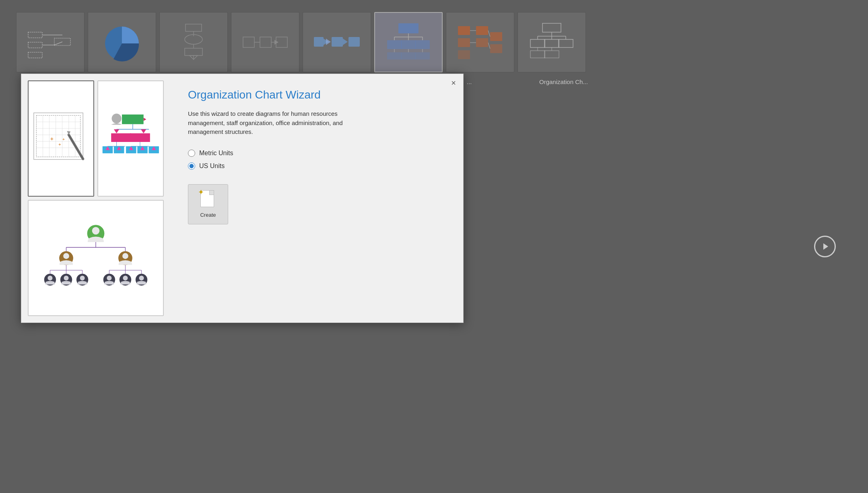 Image resolution: width=868 pixels, height=493 pixels. I want to click on sparkle-icon: ✦, so click(201, 192).